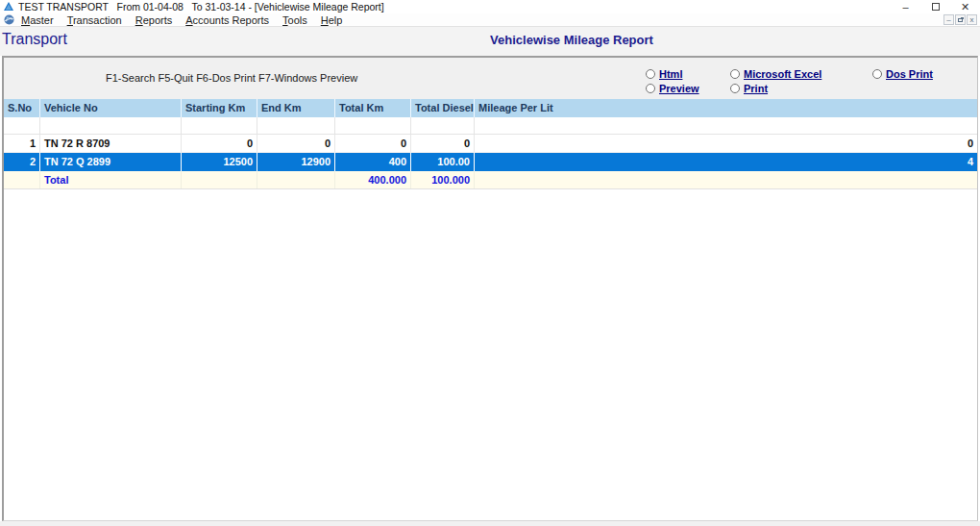  What do you see at coordinates (905, 7) in the screenshot?
I see `minimize-icon: –` at bounding box center [905, 7].